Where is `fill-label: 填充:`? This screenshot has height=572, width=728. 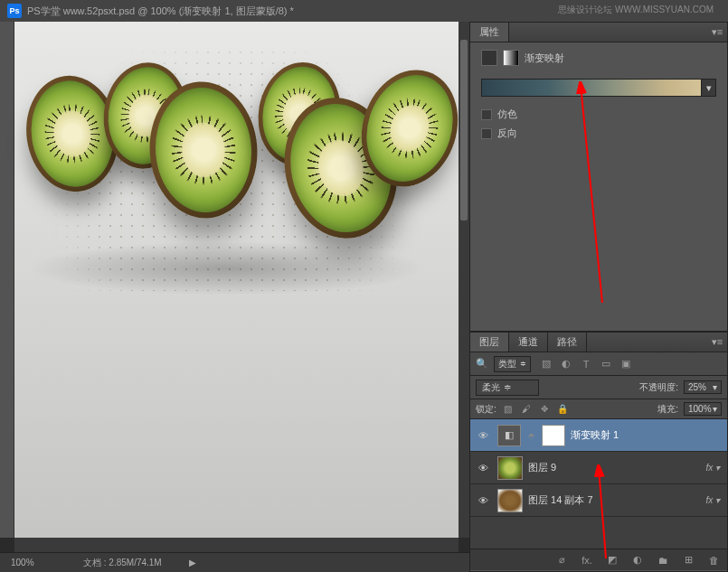 fill-label: 填充: is located at coordinates (667, 409).